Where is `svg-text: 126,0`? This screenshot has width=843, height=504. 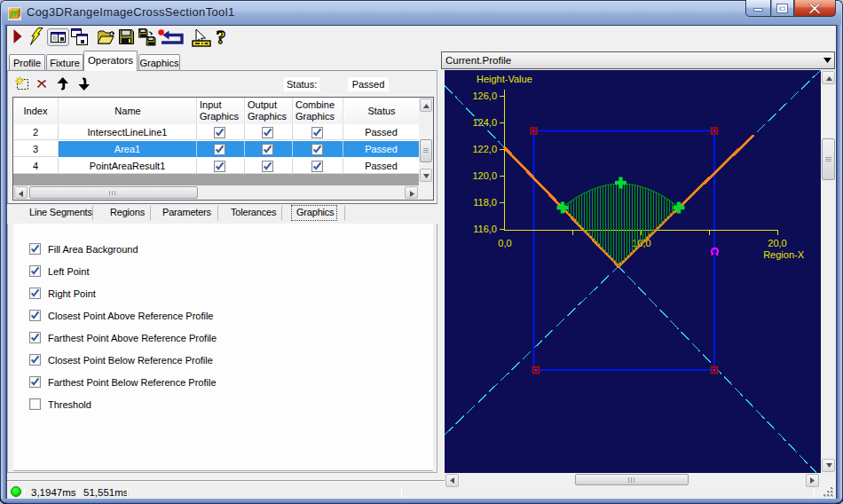
svg-text: 126,0 is located at coordinates (485, 96).